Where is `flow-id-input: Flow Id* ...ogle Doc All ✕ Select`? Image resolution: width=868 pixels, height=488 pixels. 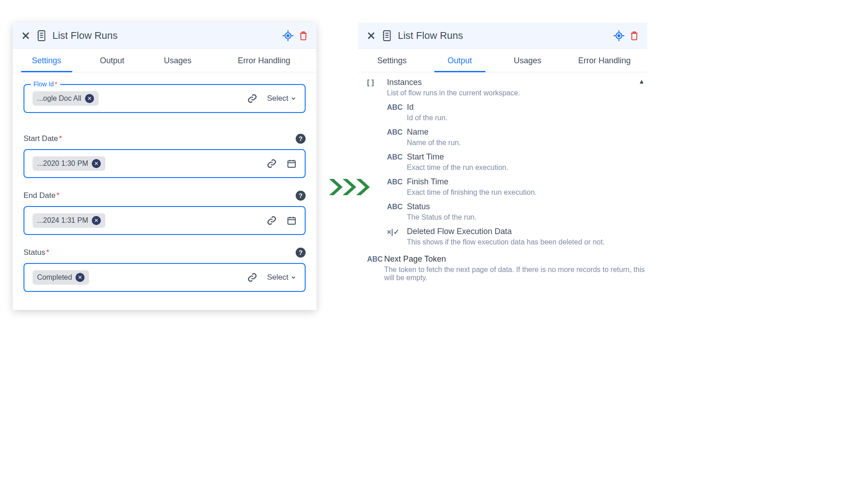 flow-id-input: Flow Id* ...ogle Doc All ✕ Select is located at coordinates (165, 99).